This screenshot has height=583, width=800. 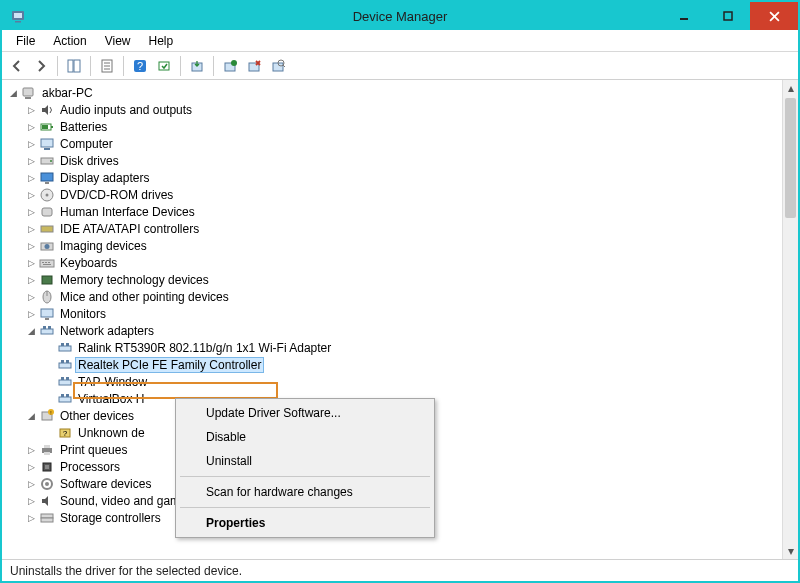 I want to click on minimize-button, so click(x=684, y=16).